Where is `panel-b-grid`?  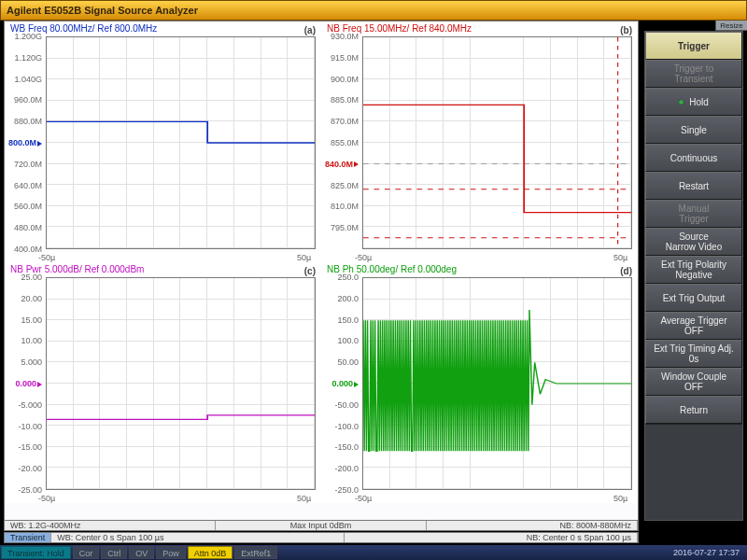
panel-b-grid is located at coordinates (497, 143).